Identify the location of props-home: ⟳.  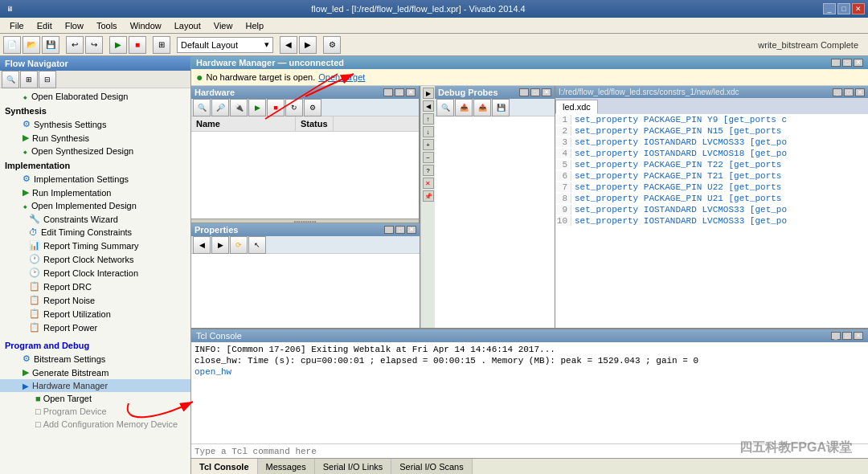
(239, 245).